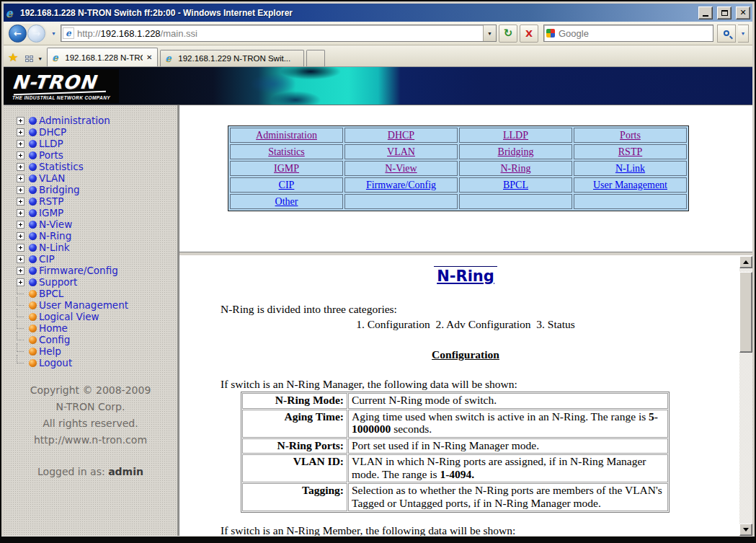  Describe the element at coordinates (50, 351) in the screenshot. I see `sidebar-item-label: Help` at that location.